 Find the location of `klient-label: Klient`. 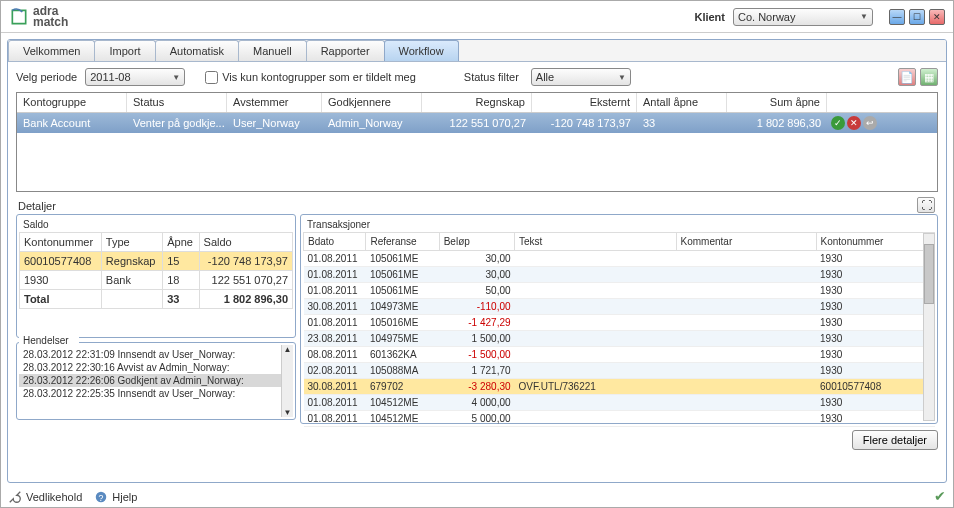

klient-label: Klient is located at coordinates (710, 17).